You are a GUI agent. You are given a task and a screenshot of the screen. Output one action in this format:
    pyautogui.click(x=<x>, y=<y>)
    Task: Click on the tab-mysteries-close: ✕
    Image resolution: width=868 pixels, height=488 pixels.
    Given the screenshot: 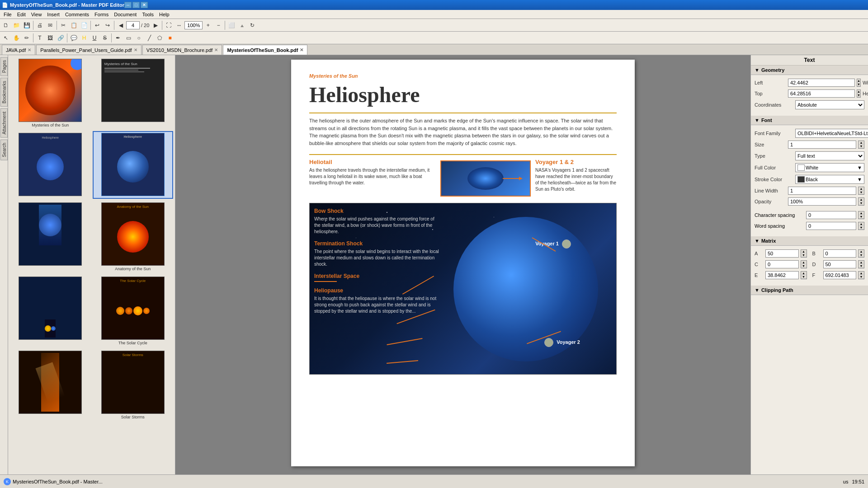 What is the action you would take?
    pyautogui.click(x=302, y=50)
    